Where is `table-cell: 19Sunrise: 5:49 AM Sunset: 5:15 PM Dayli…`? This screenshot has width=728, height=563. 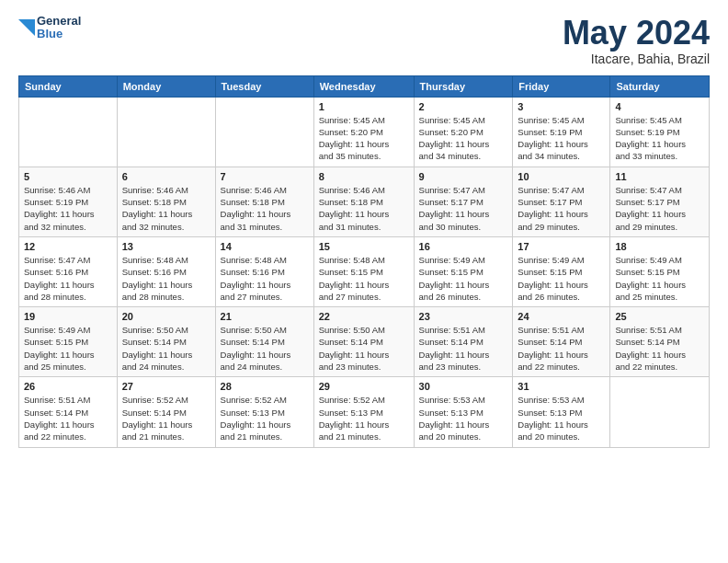
table-cell: 19Sunrise: 5:49 AM Sunset: 5:15 PM Dayli… is located at coordinates (68, 342).